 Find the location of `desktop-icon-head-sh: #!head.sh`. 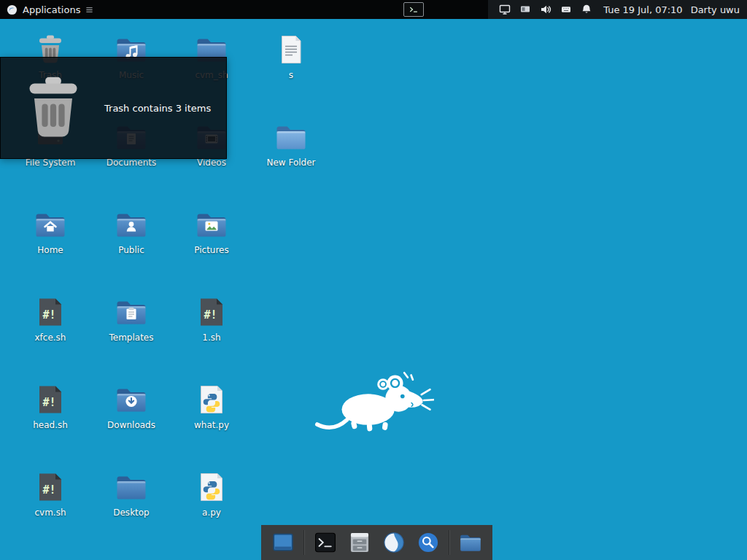

desktop-icon-head-sh: #!head.sh is located at coordinates (50, 407).